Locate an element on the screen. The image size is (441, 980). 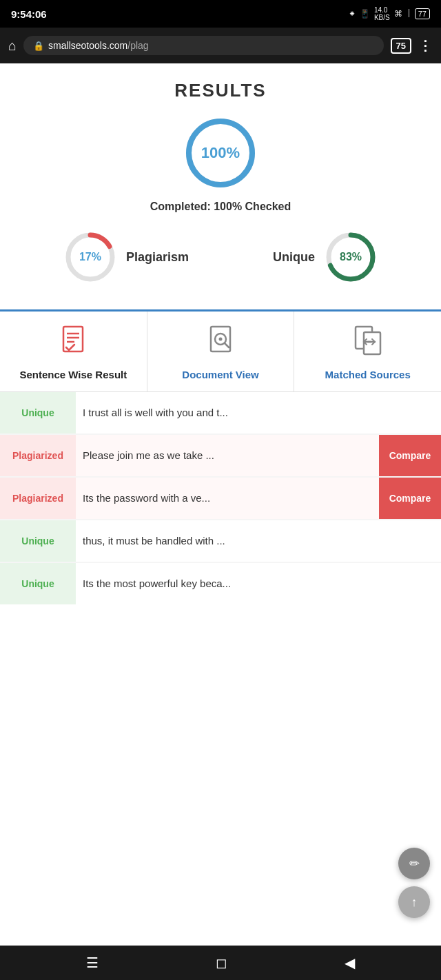
result-row: Plagiarized Its the password with a ve..… is located at coordinates (220, 498).